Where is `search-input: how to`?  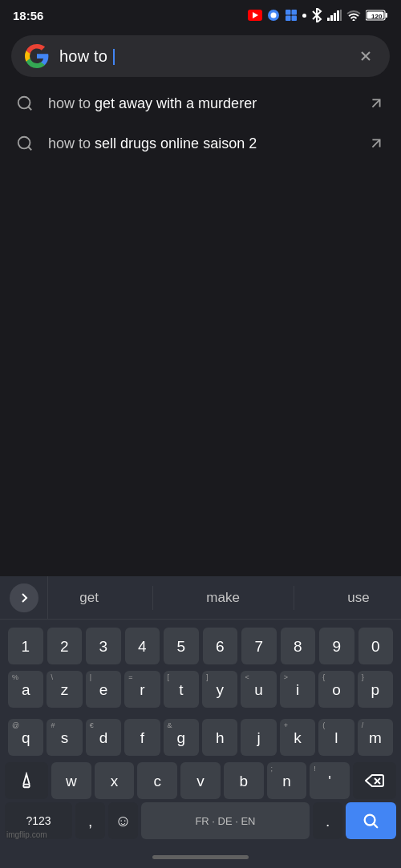
search-input: how to is located at coordinates (202, 56).